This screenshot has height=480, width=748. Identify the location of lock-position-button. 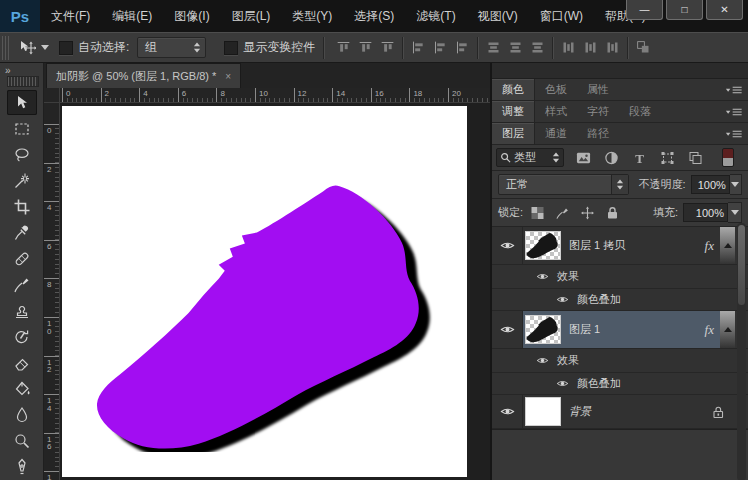
(587, 213).